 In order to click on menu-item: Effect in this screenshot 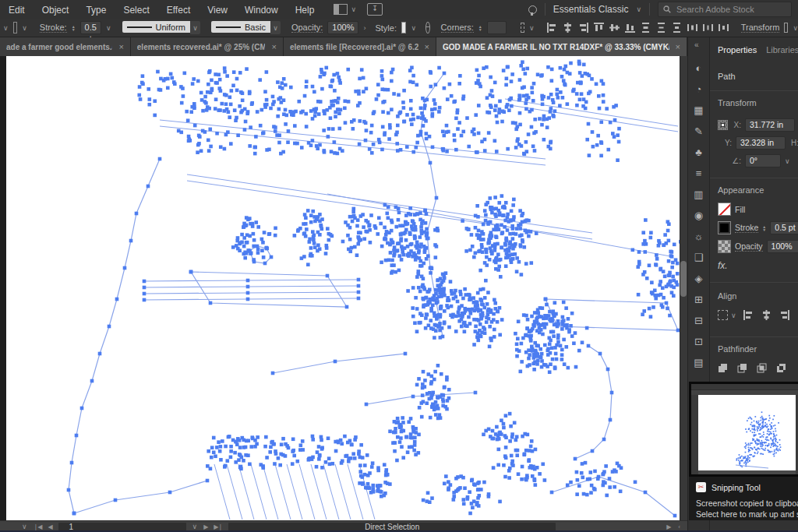, I will do `click(178, 10)`.